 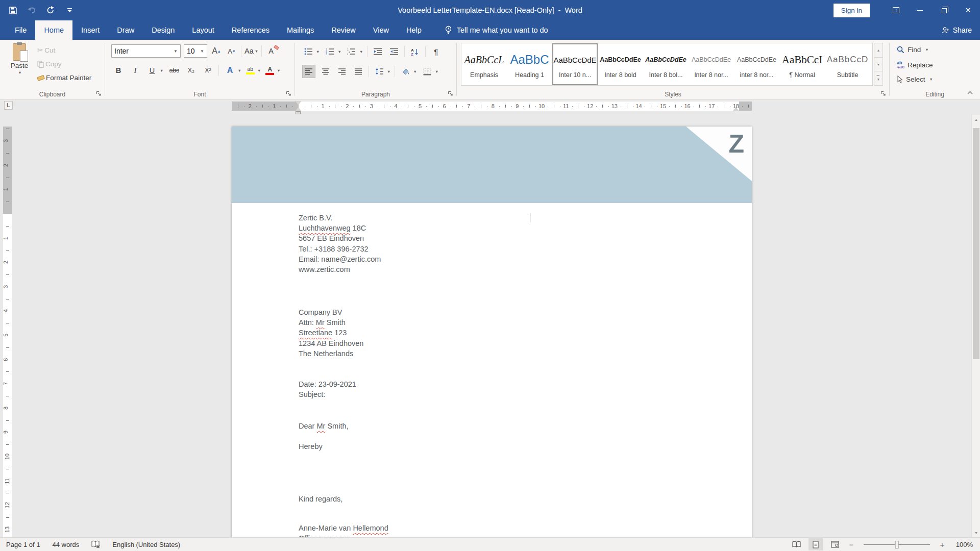 What do you see at coordinates (851, 545) in the screenshot?
I see `zoom-out-icon: −` at bounding box center [851, 545].